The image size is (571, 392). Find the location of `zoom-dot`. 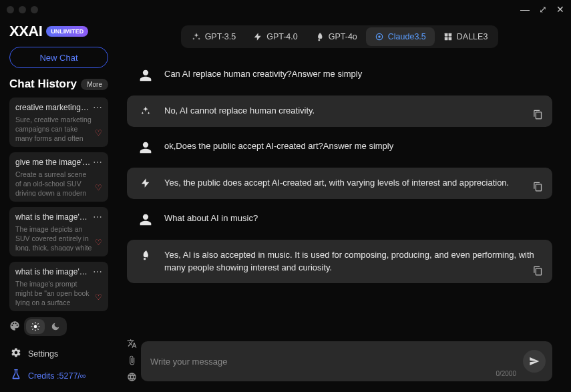

zoom-dot is located at coordinates (35, 9).